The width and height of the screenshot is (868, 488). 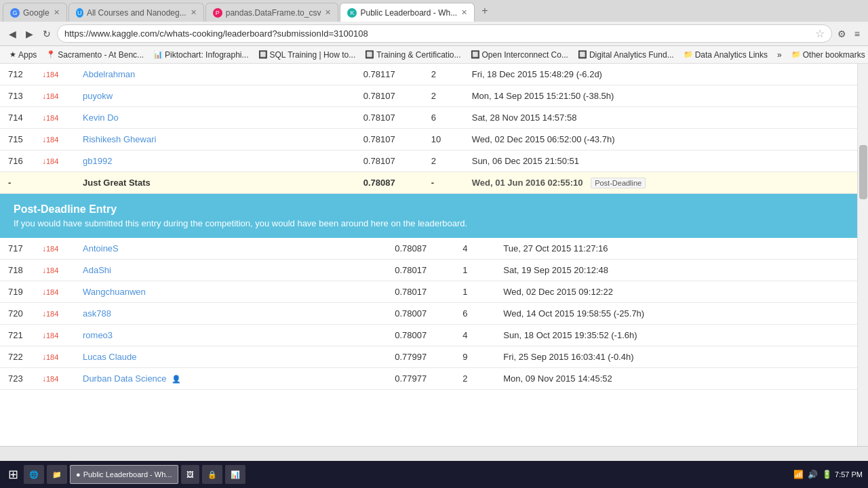 What do you see at coordinates (429, 161) in the screenshot?
I see `table-row: 716 ↓184 gb1992 0.78107 2 Sun, 06 Dec 20…` at bounding box center [429, 161].